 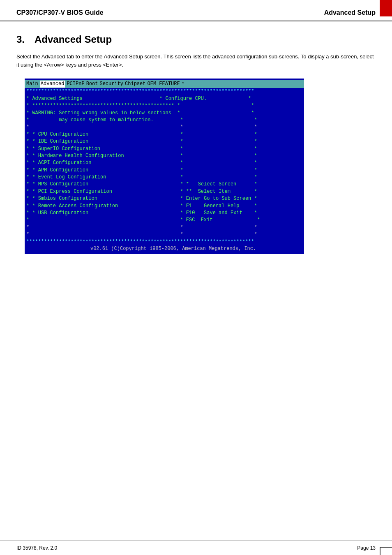 I want to click on bios-cpu-config: * * CPU Configuration * *, so click(x=164, y=135).